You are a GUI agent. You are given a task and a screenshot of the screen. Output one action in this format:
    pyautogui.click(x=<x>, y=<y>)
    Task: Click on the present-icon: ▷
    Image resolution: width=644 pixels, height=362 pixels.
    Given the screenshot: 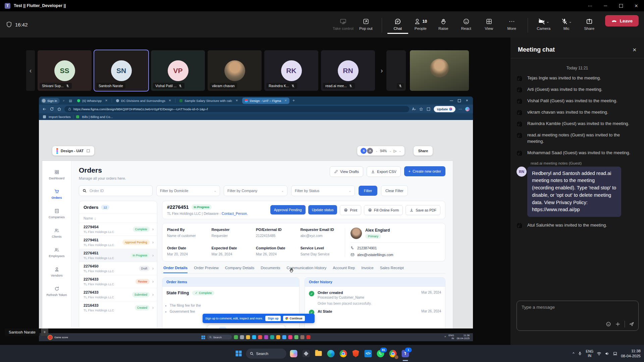 What is the action you would take?
    pyautogui.click(x=395, y=151)
    